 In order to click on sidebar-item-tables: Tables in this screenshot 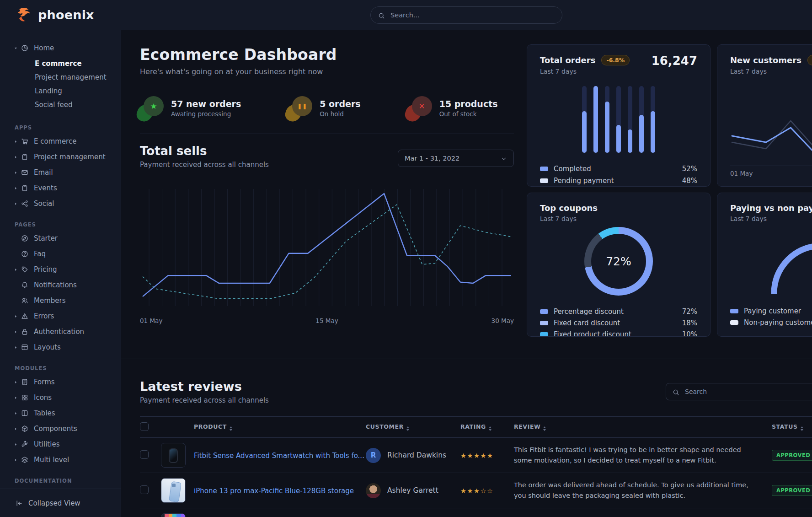, I will do `click(60, 413)`.